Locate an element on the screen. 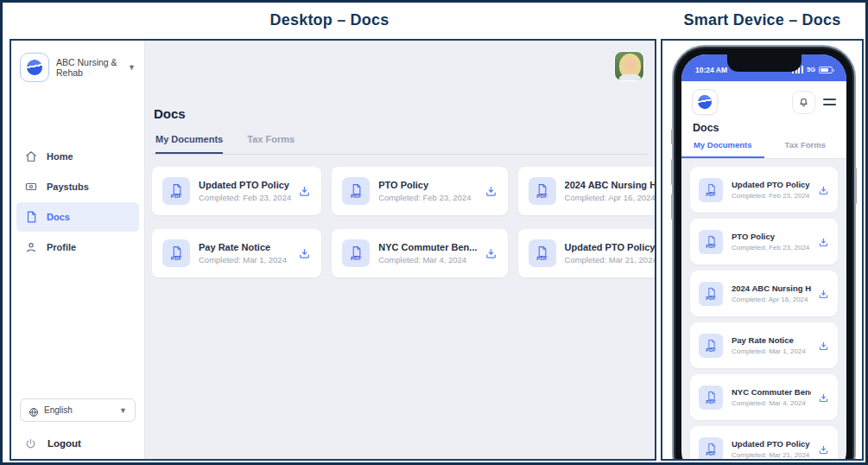  volume-up-button is located at coordinates (672, 172).